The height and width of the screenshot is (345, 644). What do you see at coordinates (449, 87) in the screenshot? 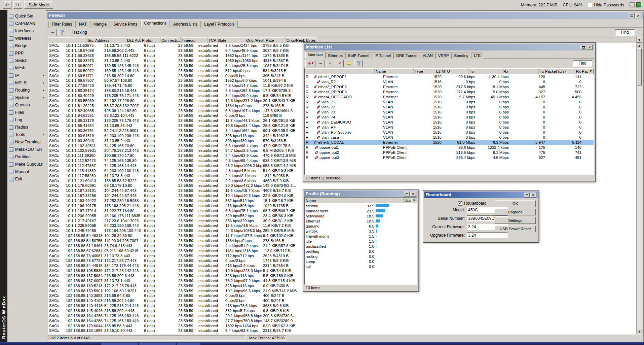
I see `ether2_PPPOE2: R ether2_PPPOE2 Ethernet 1520 317.5 kbps…` at bounding box center [449, 87].